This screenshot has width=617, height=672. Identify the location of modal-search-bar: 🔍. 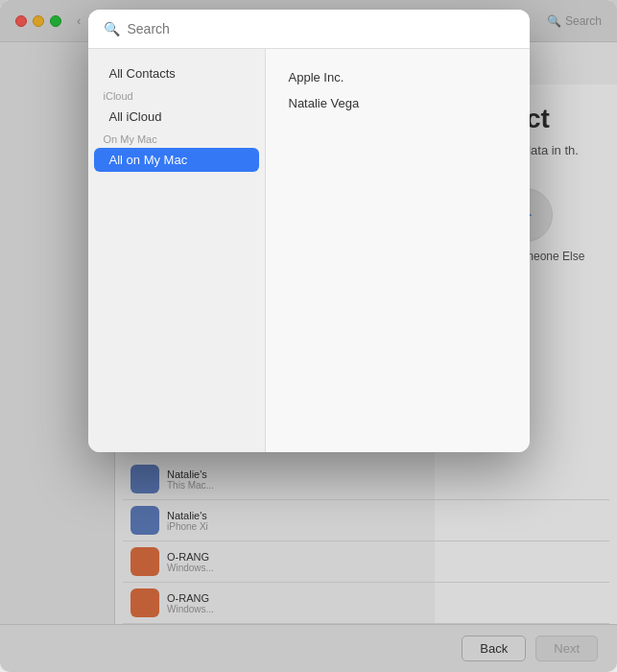
(309, 29).